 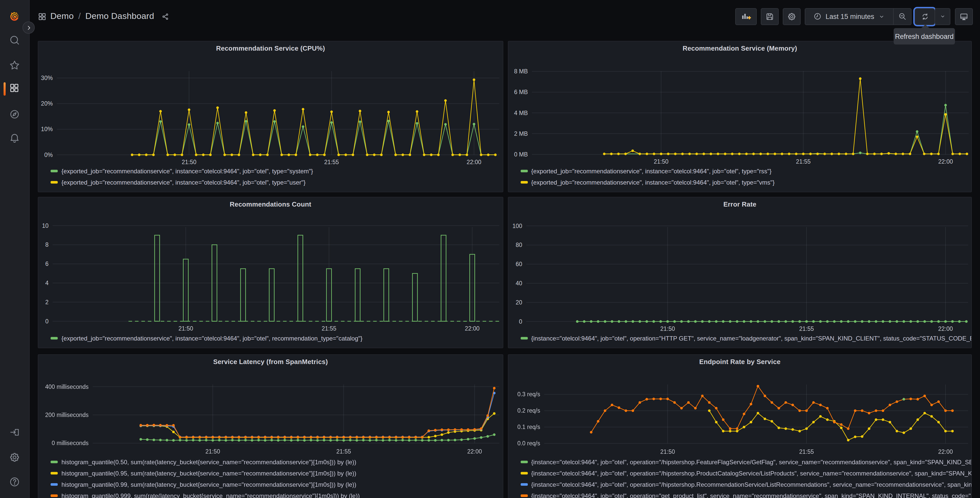 I want to click on svg-text: 30%, so click(x=47, y=78).